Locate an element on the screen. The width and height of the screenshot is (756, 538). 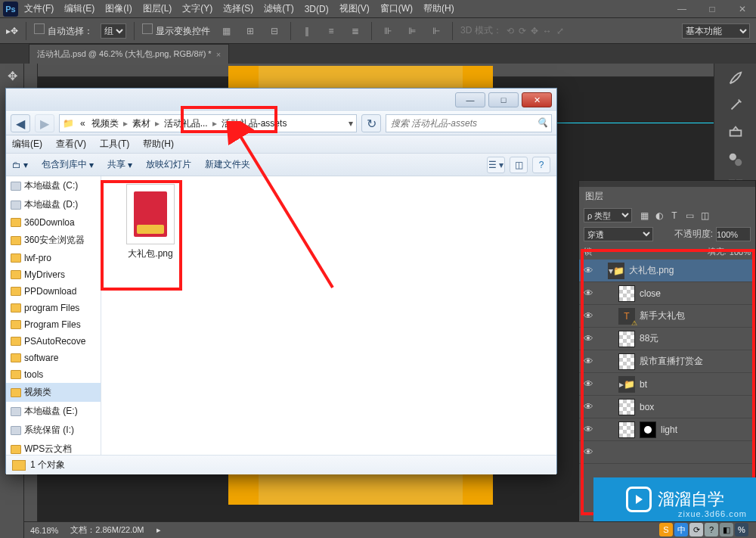
clone-panel-icon is located at coordinates (736, 132).